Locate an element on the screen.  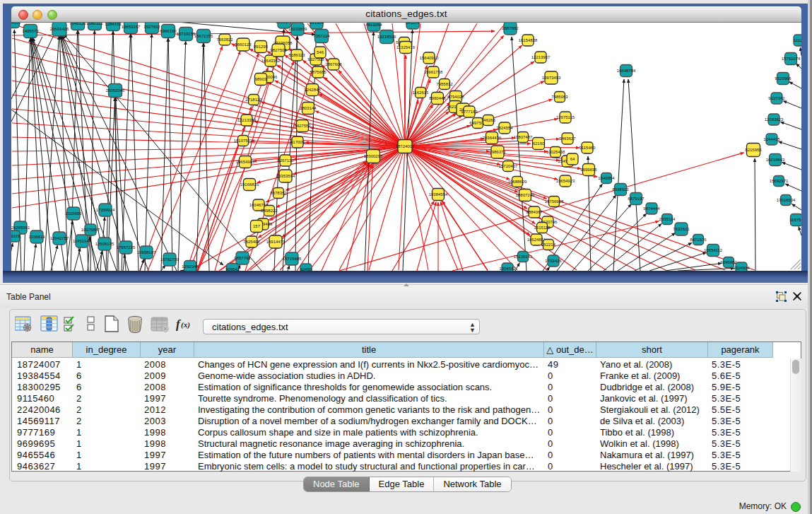
svg-text: 6966160 is located at coordinates (168, 31).